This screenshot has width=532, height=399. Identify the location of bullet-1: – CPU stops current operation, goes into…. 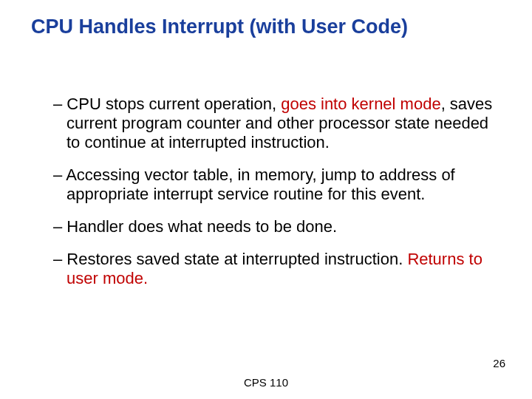
(274, 123).